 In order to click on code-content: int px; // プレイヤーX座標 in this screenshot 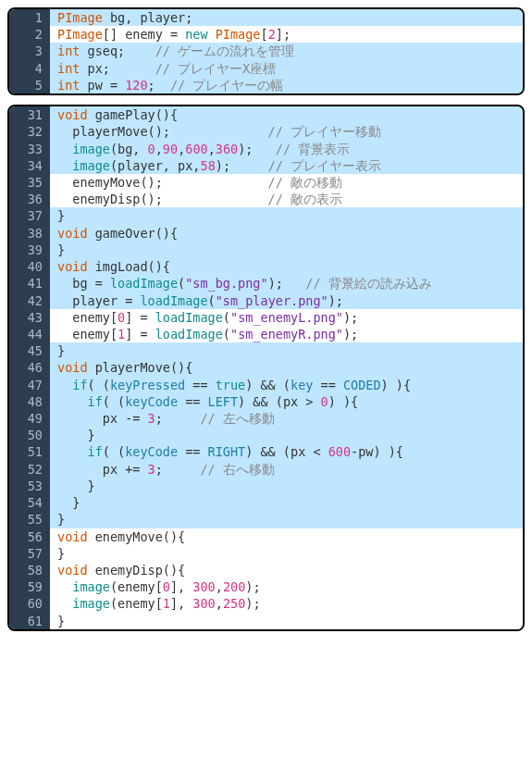, I will do `click(287, 68)`.